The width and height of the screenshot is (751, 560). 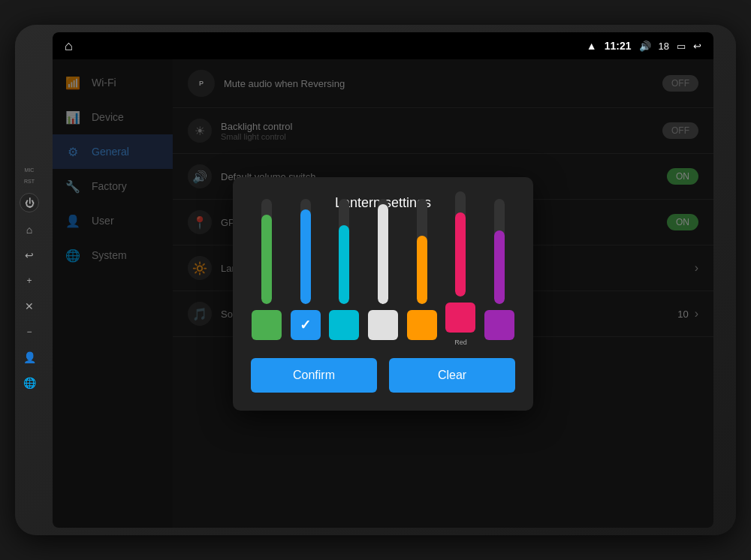 I want to click on slider-col-orange, so click(x=422, y=272).